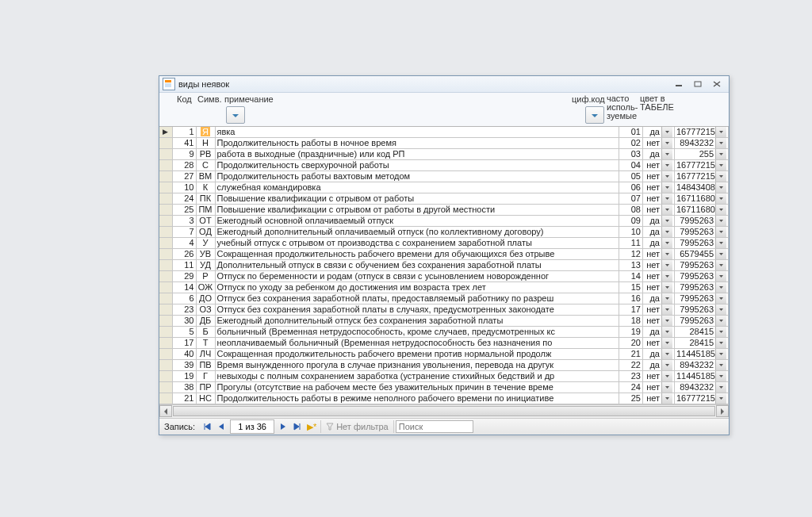 The height and width of the screenshot is (517, 812). What do you see at coordinates (184, 166) in the screenshot?
I see `cell-kod: 28` at bounding box center [184, 166].